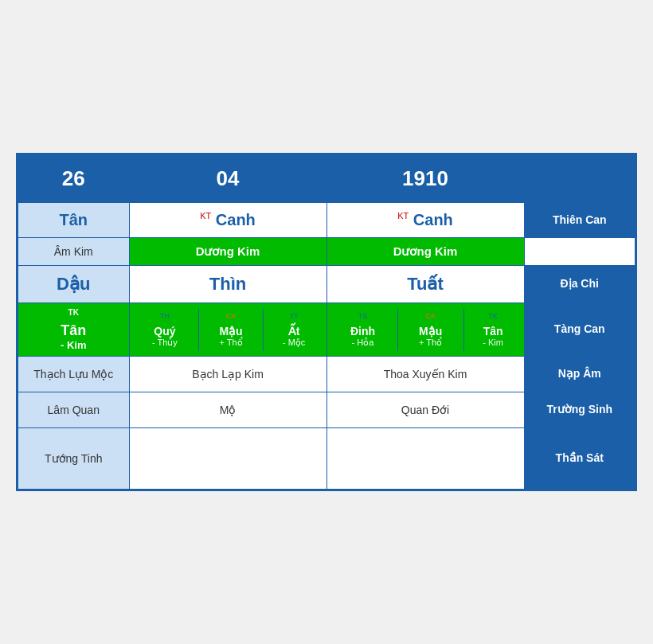 The image size is (653, 644). I want to click on tan-label: Tân, so click(73, 220).